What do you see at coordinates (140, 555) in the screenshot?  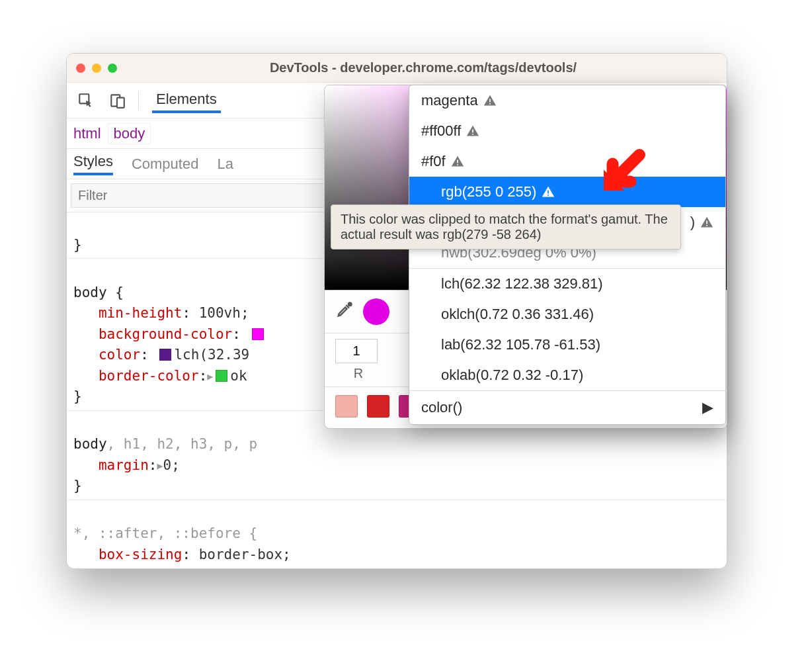 I see `prop-box-sizing: box-sizing` at bounding box center [140, 555].